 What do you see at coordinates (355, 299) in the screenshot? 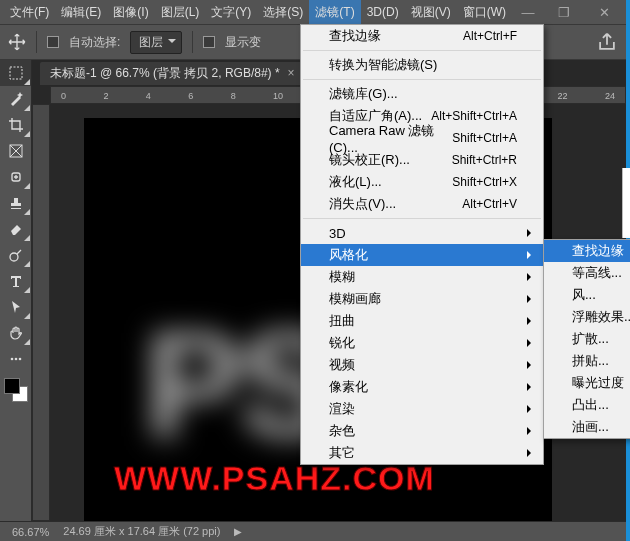
I see `menu-item-label: 模糊画廊` at bounding box center [355, 299].